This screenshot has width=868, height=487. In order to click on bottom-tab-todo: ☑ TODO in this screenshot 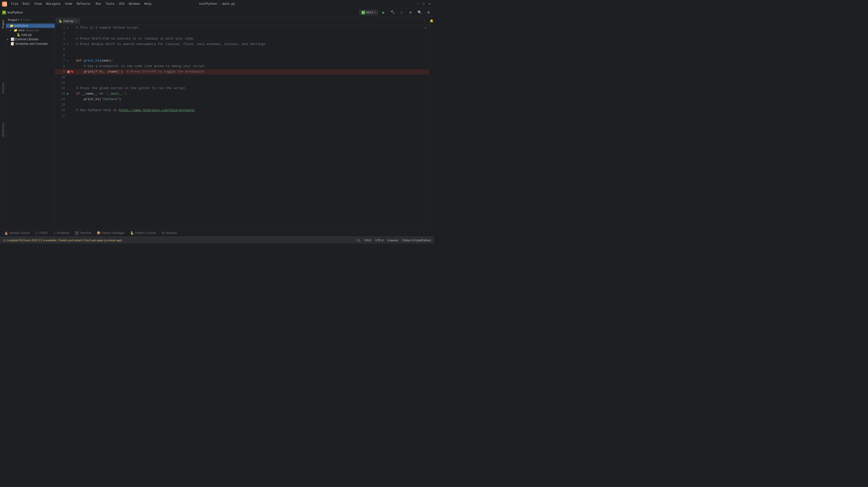, I will do `click(41, 233)`.